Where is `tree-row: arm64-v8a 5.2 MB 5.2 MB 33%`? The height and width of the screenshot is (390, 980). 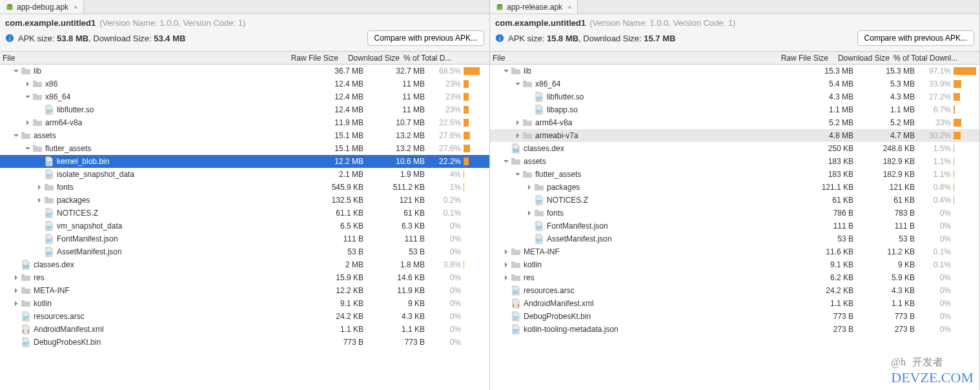 tree-row: arm64-v8a 5.2 MB 5.2 MB 33% is located at coordinates (735, 123).